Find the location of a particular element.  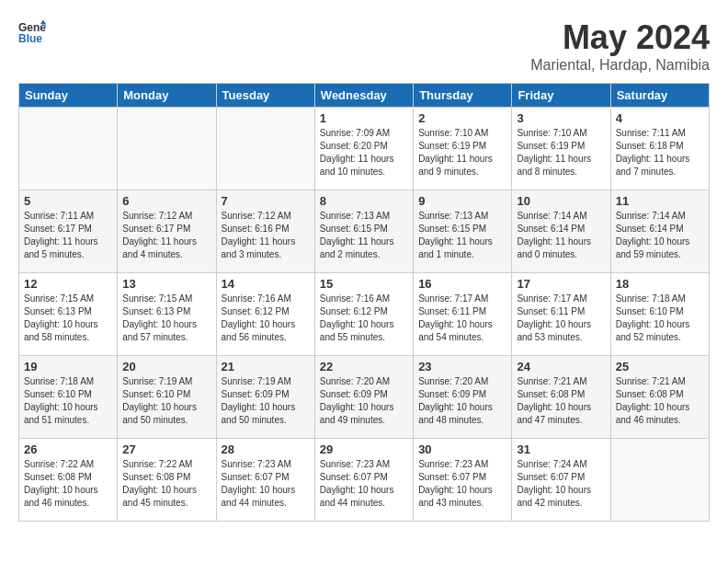

day-number: 16 is located at coordinates (462, 283).